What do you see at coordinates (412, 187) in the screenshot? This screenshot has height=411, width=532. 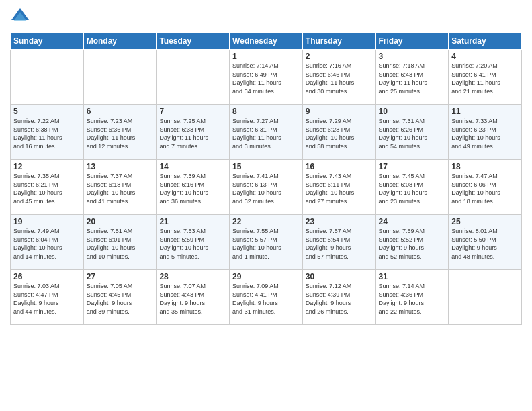 I see `calendar-cell: 17Sunrise: 7:45 AM Sunset: 6:08 PM Dayli…` at bounding box center [412, 187].